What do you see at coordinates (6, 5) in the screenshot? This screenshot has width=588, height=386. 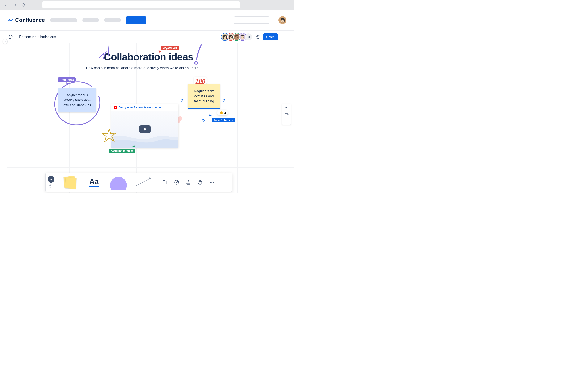 I see `back-button` at bounding box center [6, 5].